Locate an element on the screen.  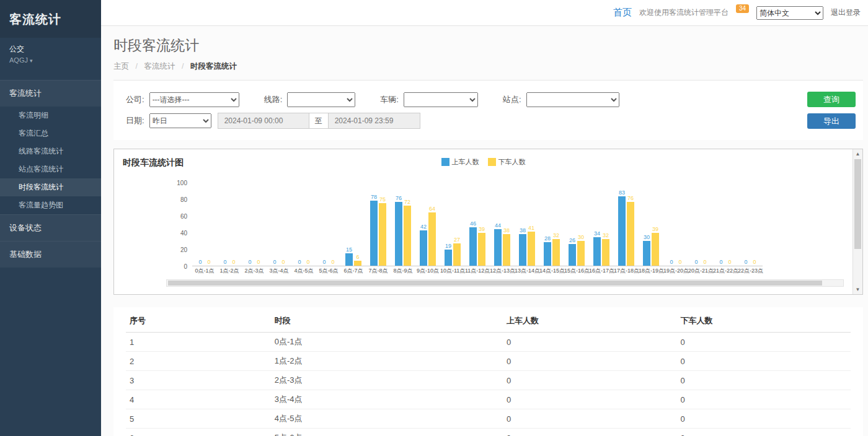
sidebar-section-1: 设备状态 is located at coordinates (51, 228).